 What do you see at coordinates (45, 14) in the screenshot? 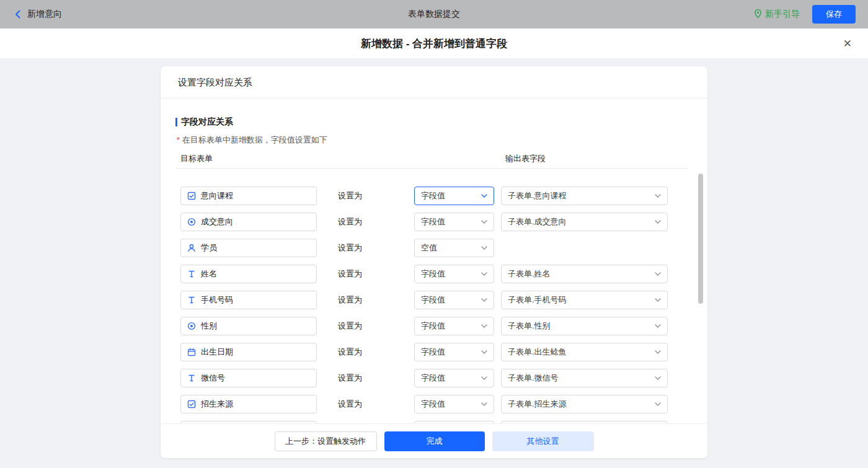
I see `back-label: 新增意向` at bounding box center [45, 14].